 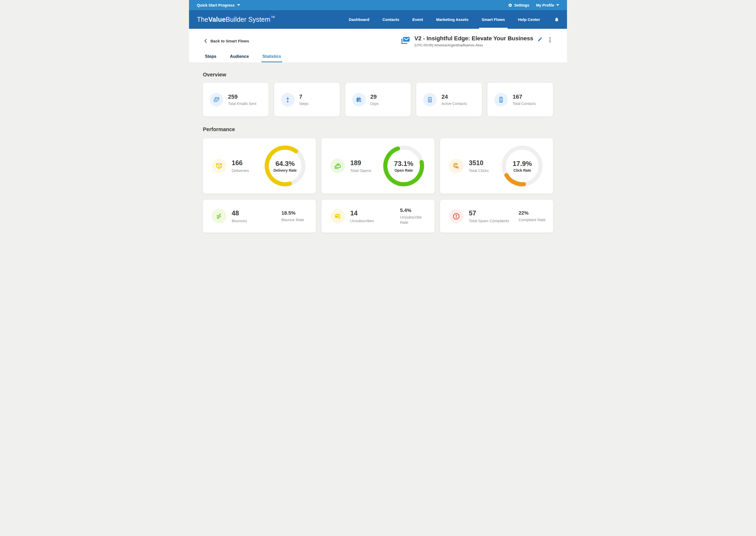 I want to click on double-check-icon, so click(x=219, y=216).